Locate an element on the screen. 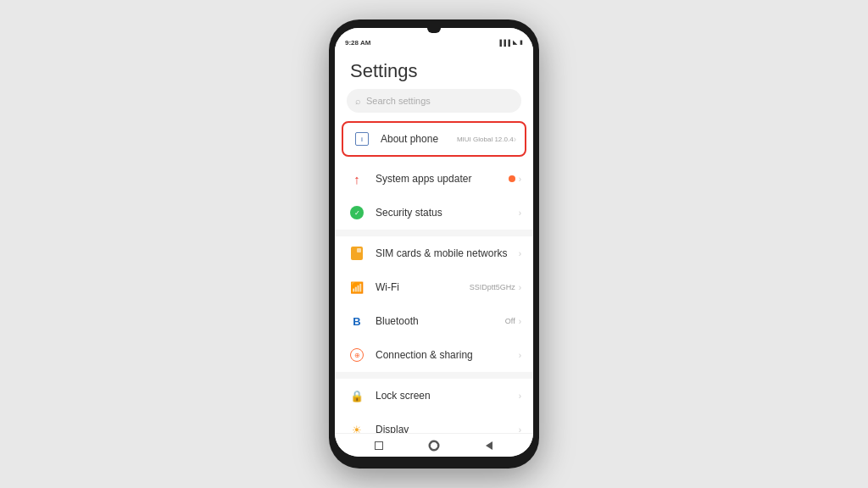  sim-cards-label: SIM cards & mobile networks is located at coordinates (448, 253).